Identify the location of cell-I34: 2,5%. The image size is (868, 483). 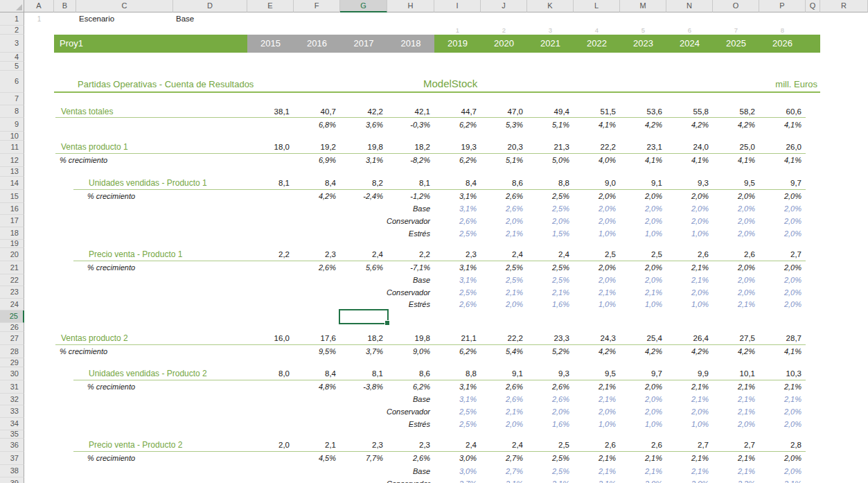
(456, 424).